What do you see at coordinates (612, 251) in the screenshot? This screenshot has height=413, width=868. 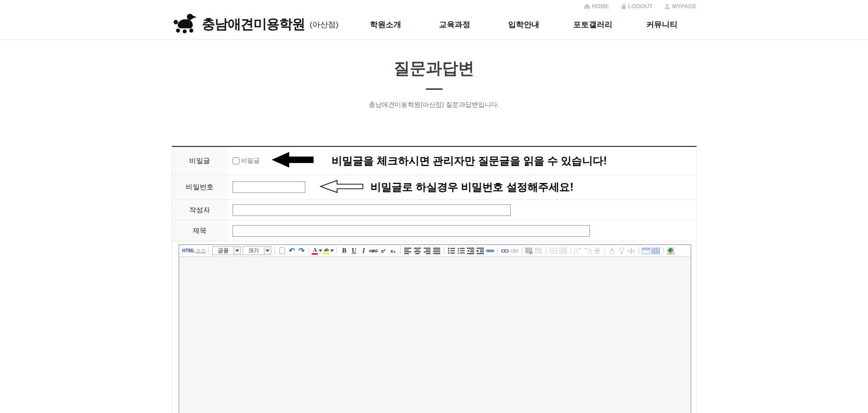 I see `insert-row-above-button` at bounding box center [612, 251].